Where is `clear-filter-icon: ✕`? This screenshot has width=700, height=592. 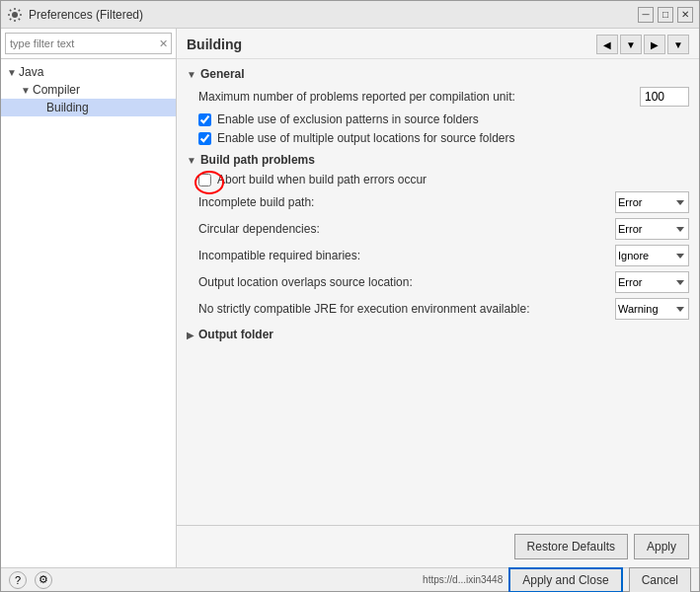 clear-filter-icon: ✕ is located at coordinates (164, 43).